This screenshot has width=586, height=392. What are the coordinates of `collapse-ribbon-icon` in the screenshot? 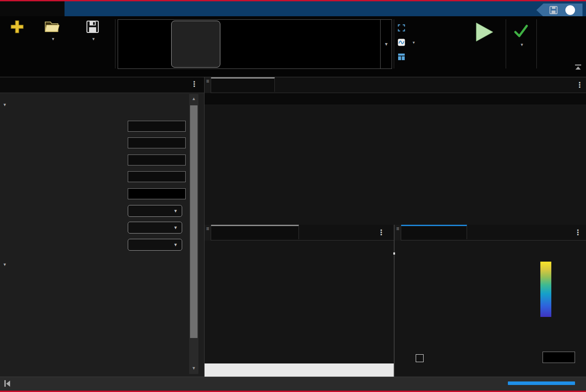 It's located at (578, 68).